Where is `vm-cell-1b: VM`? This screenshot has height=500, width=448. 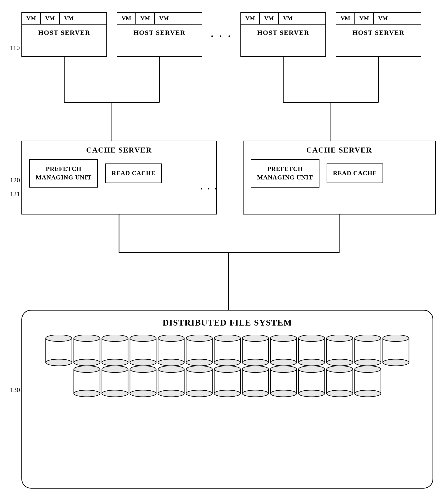
vm-cell-1b: VM is located at coordinates (50, 18).